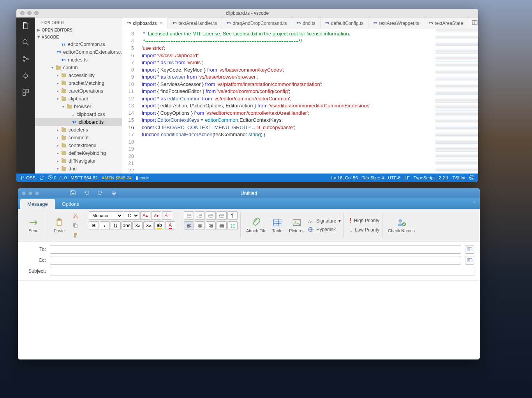  What do you see at coordinates (200, 216) in the screenshot?
I see `numbering-button: 123` at bounding box center [200, 216].